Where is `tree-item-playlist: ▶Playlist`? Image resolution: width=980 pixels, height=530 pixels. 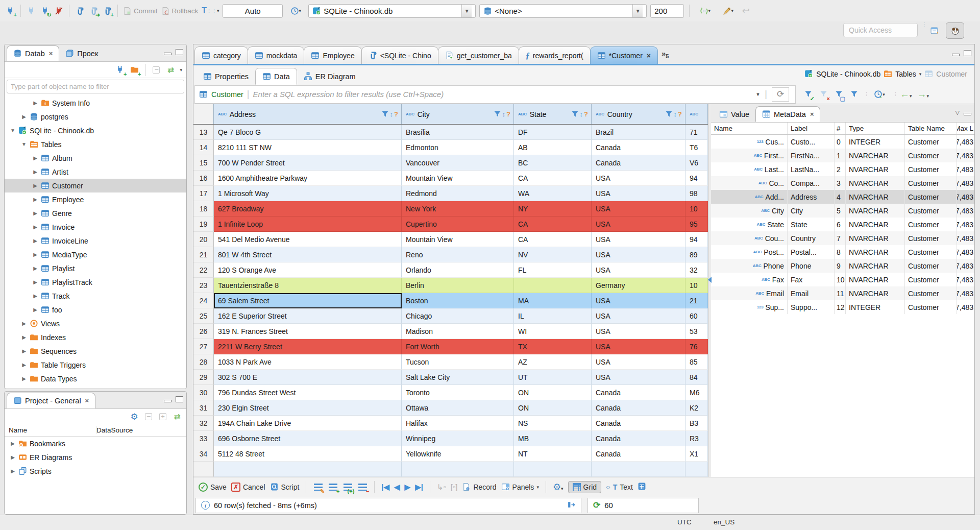
tree-item-playlist: ▶Playlist is located at coordinates (95, 269).